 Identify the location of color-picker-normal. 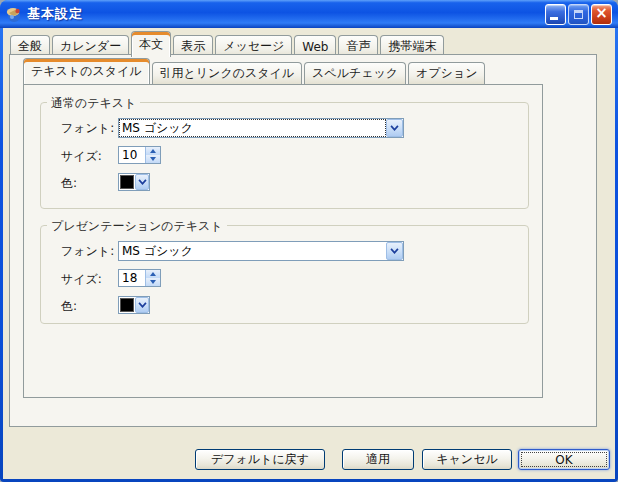
(134, 182).